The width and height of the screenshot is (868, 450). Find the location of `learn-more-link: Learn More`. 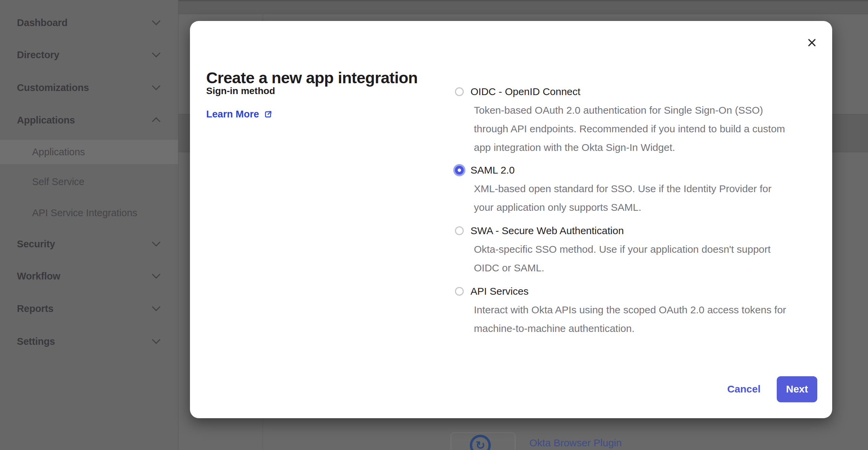

learn-more-link: Learn More is located at coordinates (239, 114).